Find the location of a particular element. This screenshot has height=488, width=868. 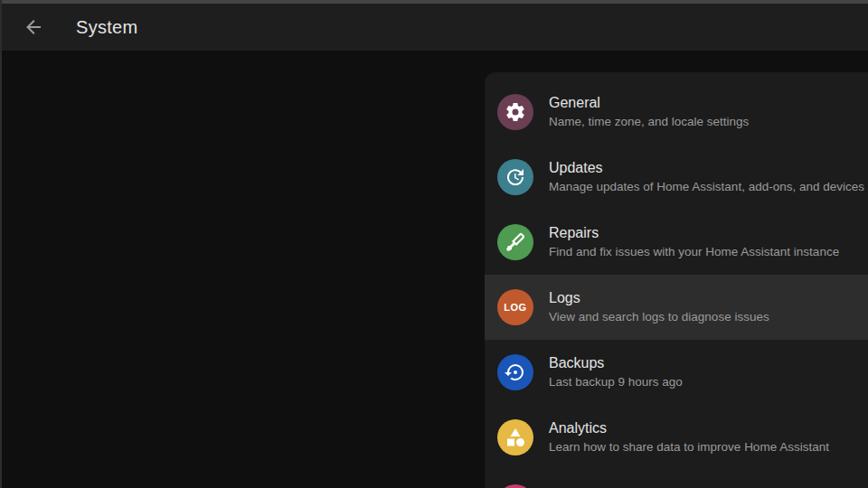

menu-item-text: LogsView and search logs to diagnose iss… is located at coordinates (659, 307).